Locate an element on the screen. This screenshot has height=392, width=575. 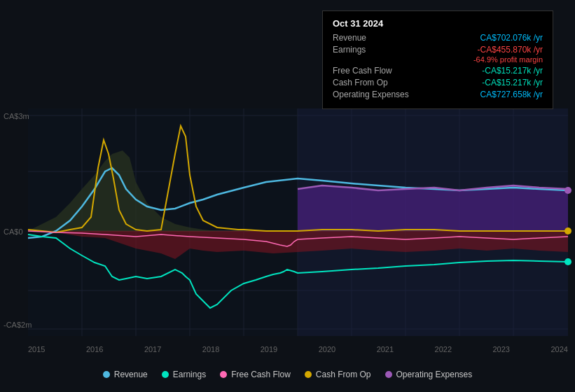
tooltip-cfo-row: Cash From Op -CA$15.217k /yr is located at coordinates (438, 83).